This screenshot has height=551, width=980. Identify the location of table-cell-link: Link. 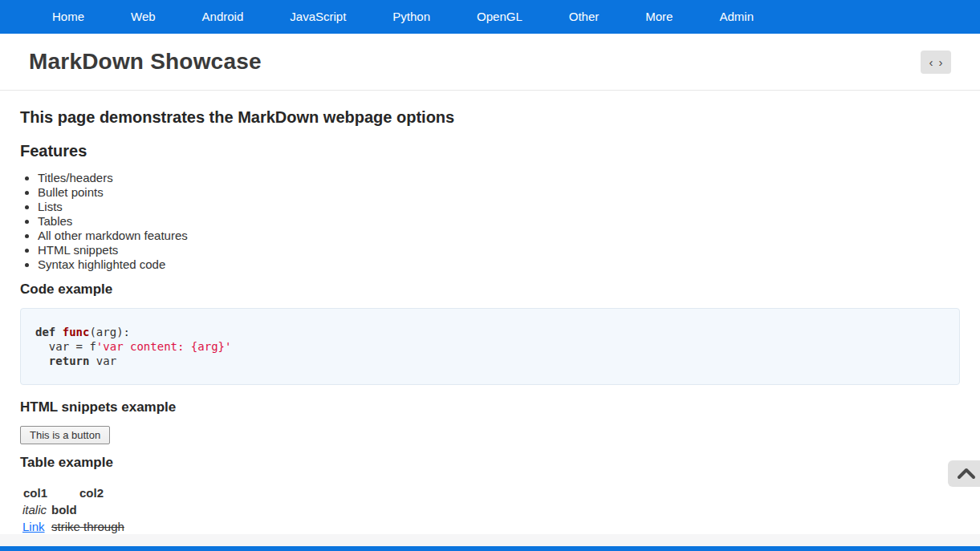
(34, 526).